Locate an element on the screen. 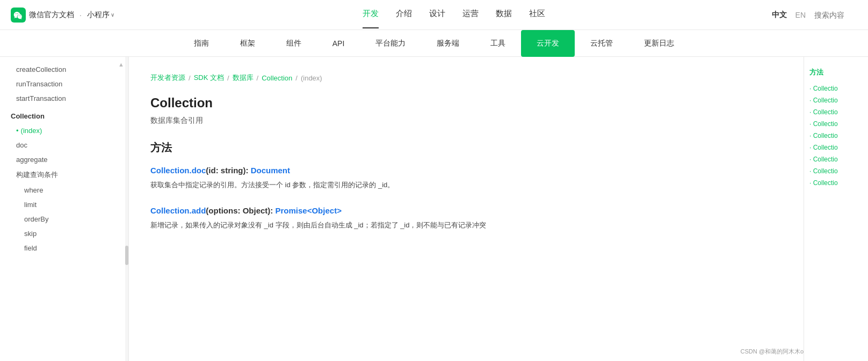 The height and width of the screenshot is (361, 868). secondary-nav: 指南 框架 组件 API 平台能力 服务端 工具 云开发 云托管 更新日志 is located at coordinates (434, 43).